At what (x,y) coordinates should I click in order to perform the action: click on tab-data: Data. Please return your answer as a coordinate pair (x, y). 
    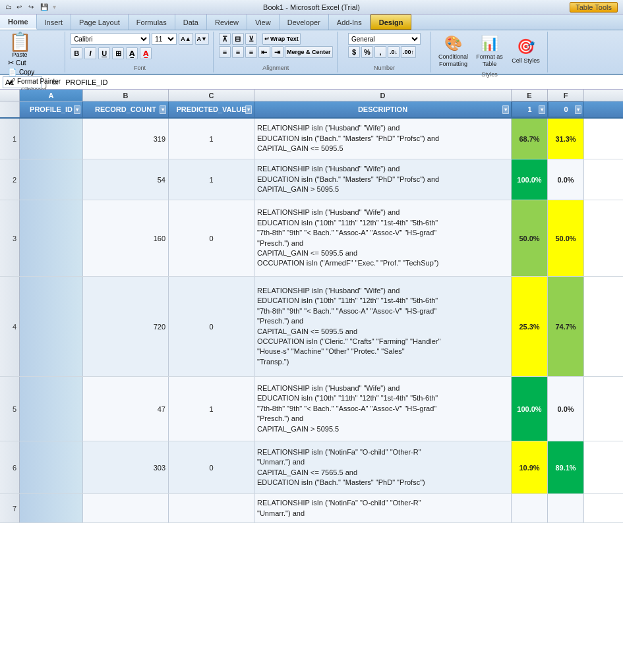
    Looking at the image, I should click on (191, 22).